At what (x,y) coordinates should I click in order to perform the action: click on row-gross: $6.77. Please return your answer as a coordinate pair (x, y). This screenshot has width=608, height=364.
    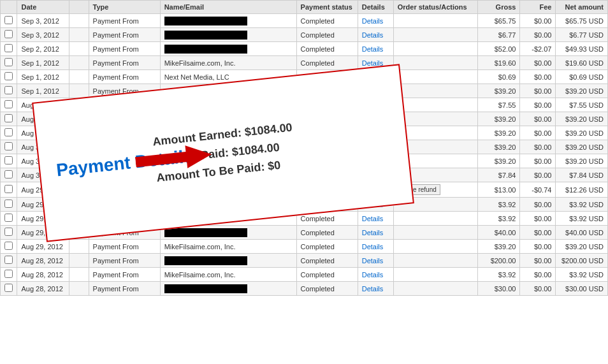
    Looking at the image, I should click on (499, 35).